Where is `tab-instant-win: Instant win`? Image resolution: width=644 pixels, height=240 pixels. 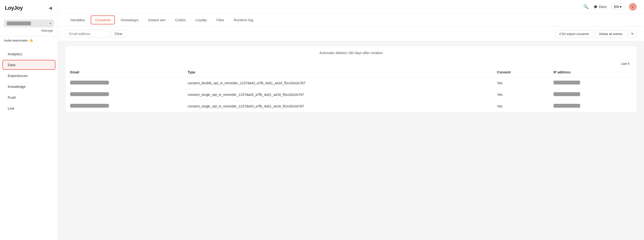 tab-instant-win: Instant win is located at coordinates (157, 20).